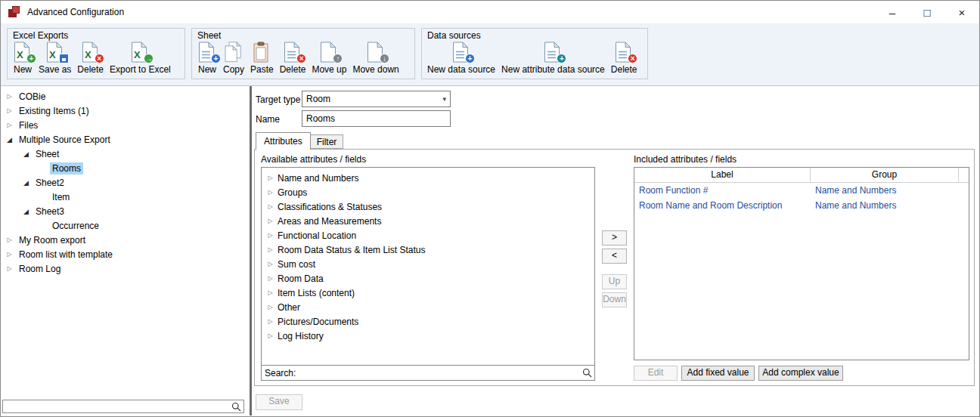 This screenshot has height=417, width=980. What do you see at coordinates (126, 269) in the screenshot?
I see `sidebar-item-room-log: ▷ Room Log` at bounding box center [126, 269].